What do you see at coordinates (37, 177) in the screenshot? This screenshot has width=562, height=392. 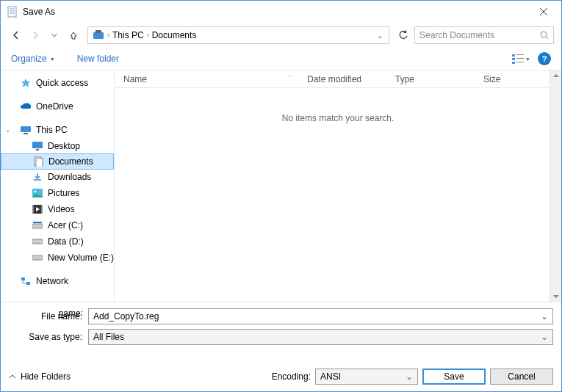 I see `download-icon` at bounding box center [37, 177].